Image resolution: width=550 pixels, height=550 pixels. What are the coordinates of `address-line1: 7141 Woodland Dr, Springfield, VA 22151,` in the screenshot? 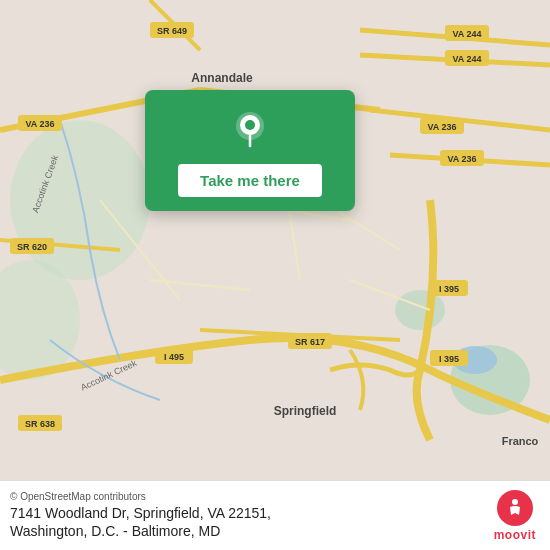 It's located at (140, 513).